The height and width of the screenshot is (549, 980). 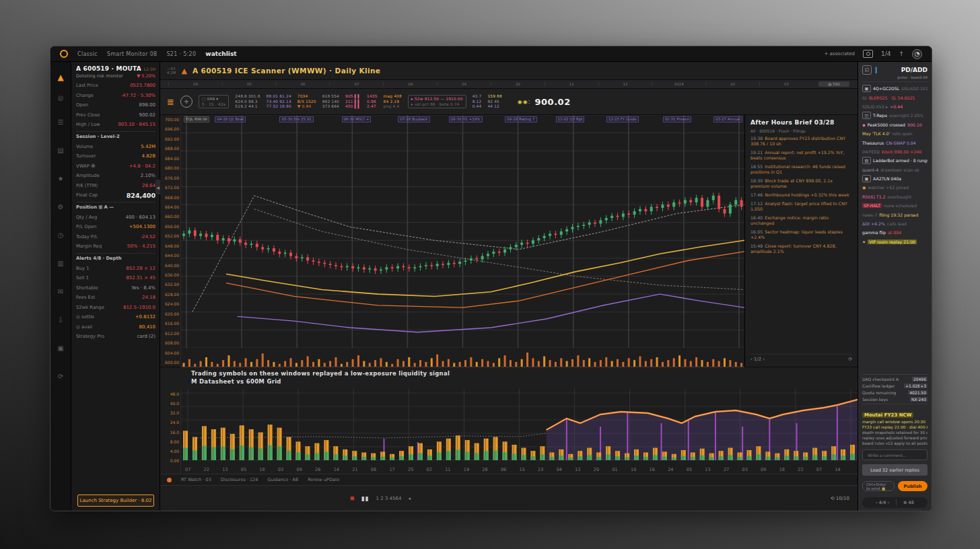 What do you see at coordinates (839, 54) in the screenshot?
I see `associated-link: + associated` at bounding box center [839, 54].